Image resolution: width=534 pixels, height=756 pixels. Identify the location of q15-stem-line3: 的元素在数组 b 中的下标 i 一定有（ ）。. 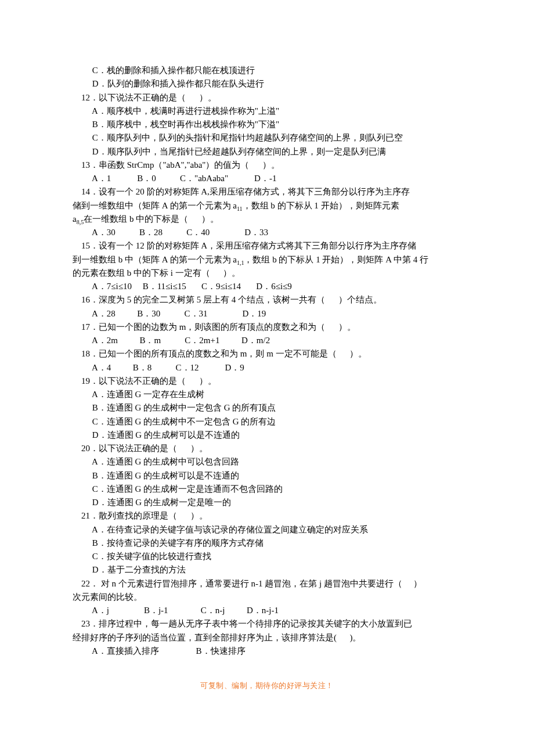
(267, 273).